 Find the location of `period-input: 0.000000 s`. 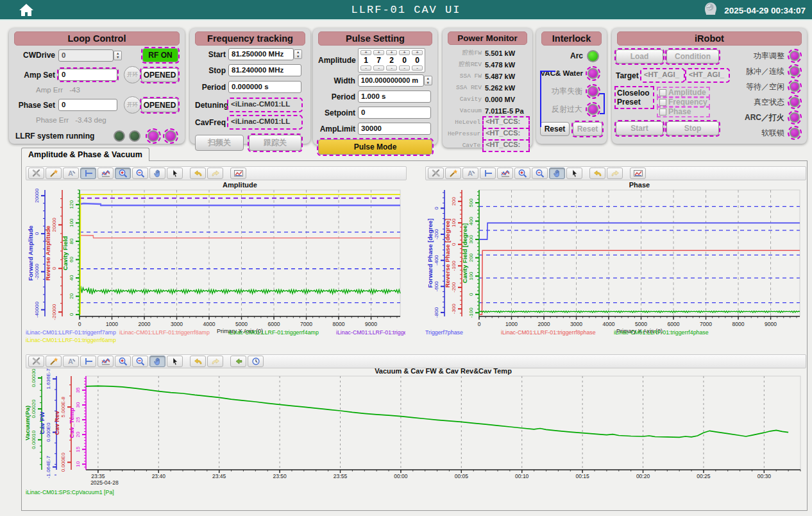

period-input: 0.000000 s is located at coordinates (265, 87).